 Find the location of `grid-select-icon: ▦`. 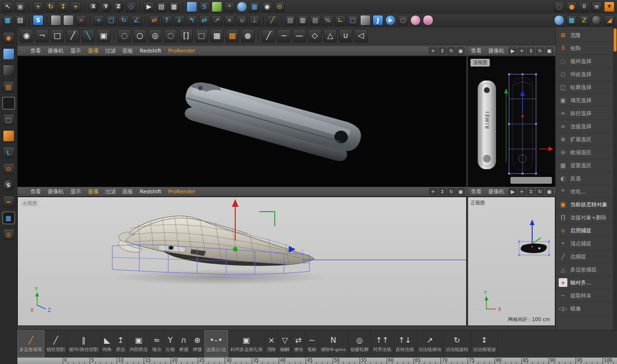

grid-select-icon: ▦ is located at coordinates (217, 36).